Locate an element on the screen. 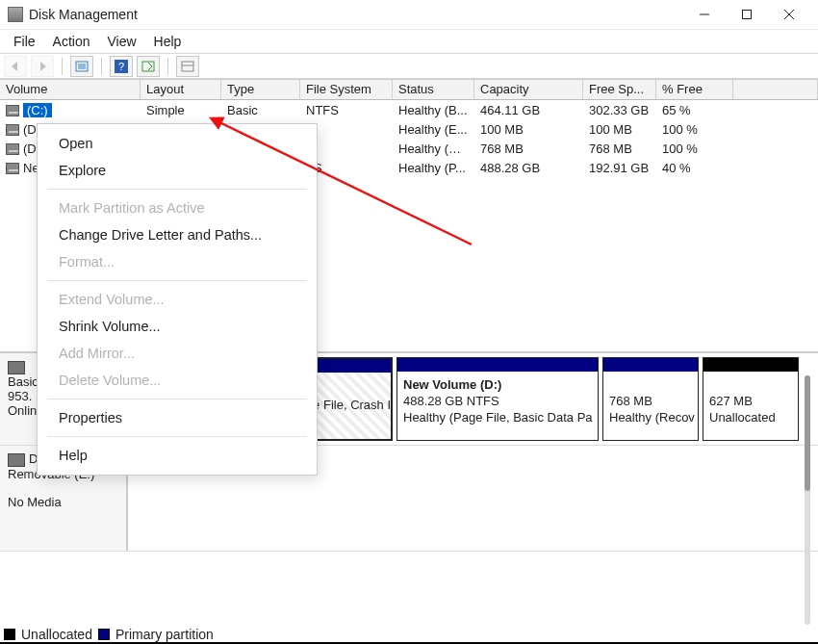  col-pct: % Free is located at coordinates (695, 90).